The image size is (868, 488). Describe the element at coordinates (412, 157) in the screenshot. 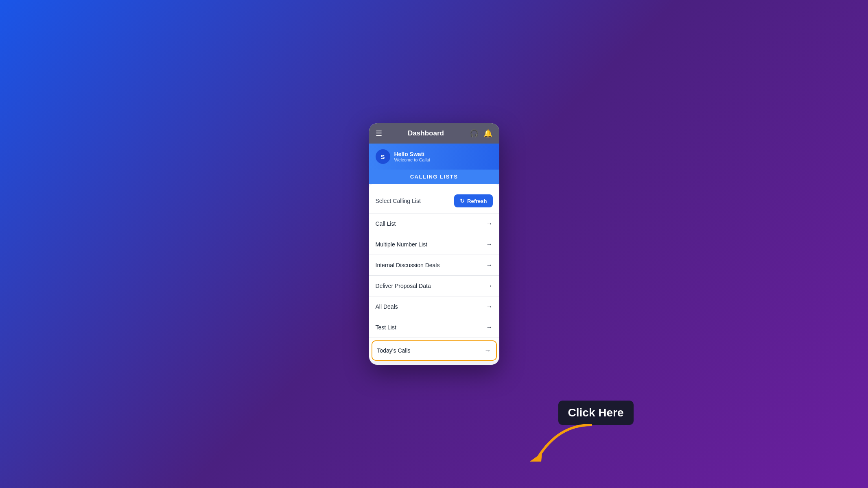

I see `hello-text: Hello Swati Welcome to Callui` at that location.